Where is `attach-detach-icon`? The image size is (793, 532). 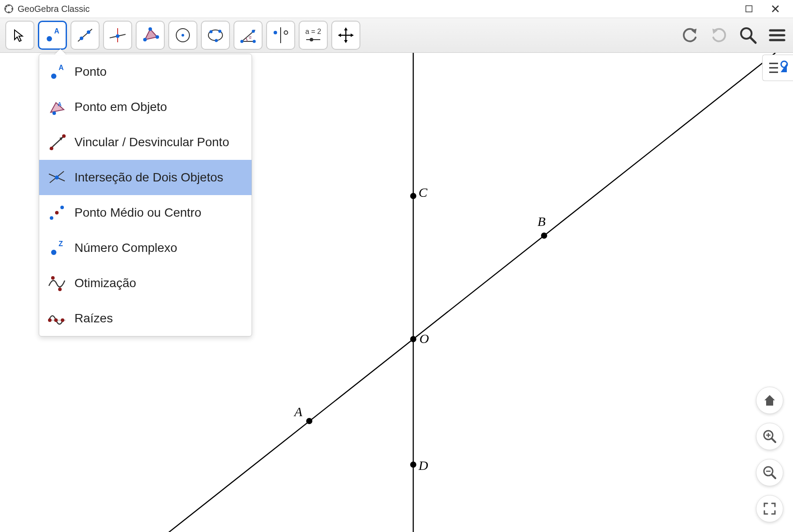
attach-detach-icon is located at coordinates (57, 142).